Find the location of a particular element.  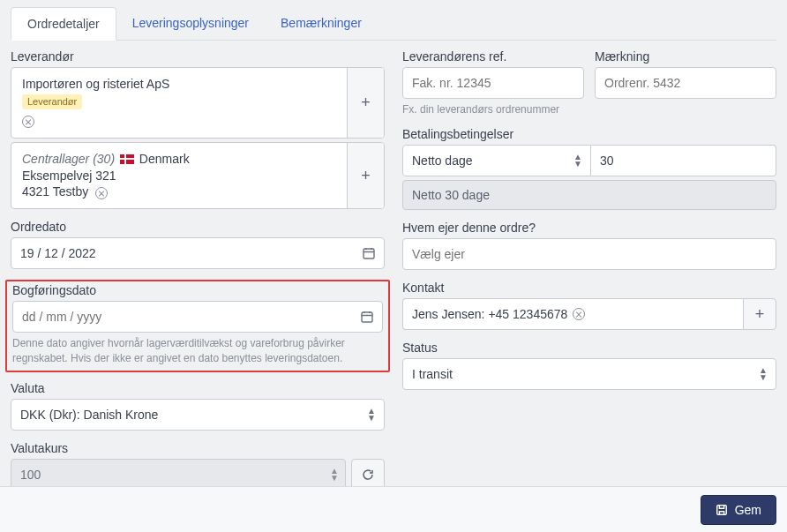

save-button: Gem is located at coordinates (738, 510).